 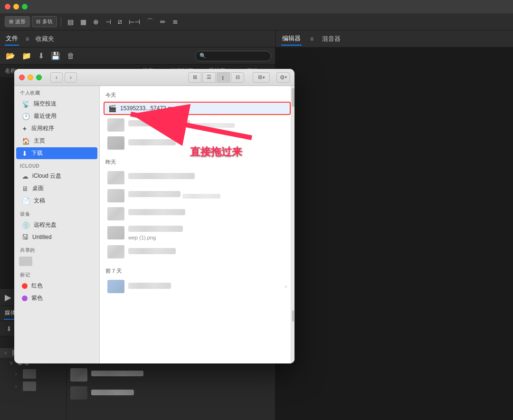 I want to click on waveform-btn: ⊞ 波形, so click(x=17, y=22).